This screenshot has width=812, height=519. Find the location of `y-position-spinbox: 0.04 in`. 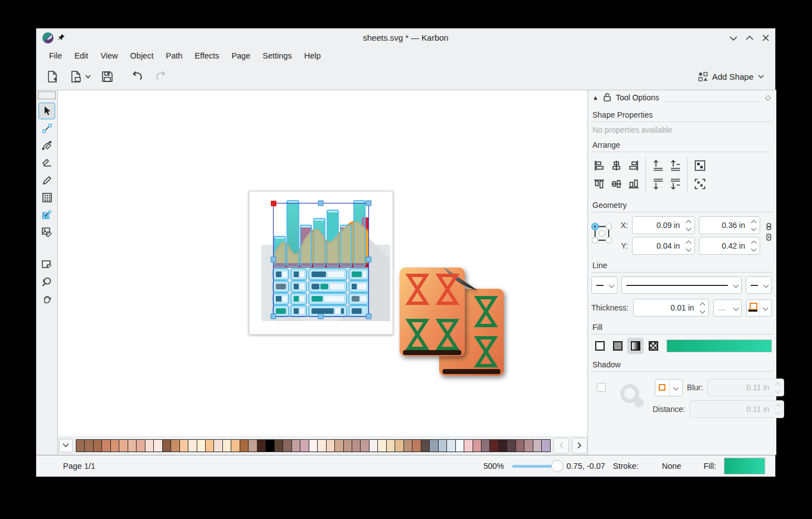

y-position-spinbox: 0.04 in is located at coordinates (663, 246).